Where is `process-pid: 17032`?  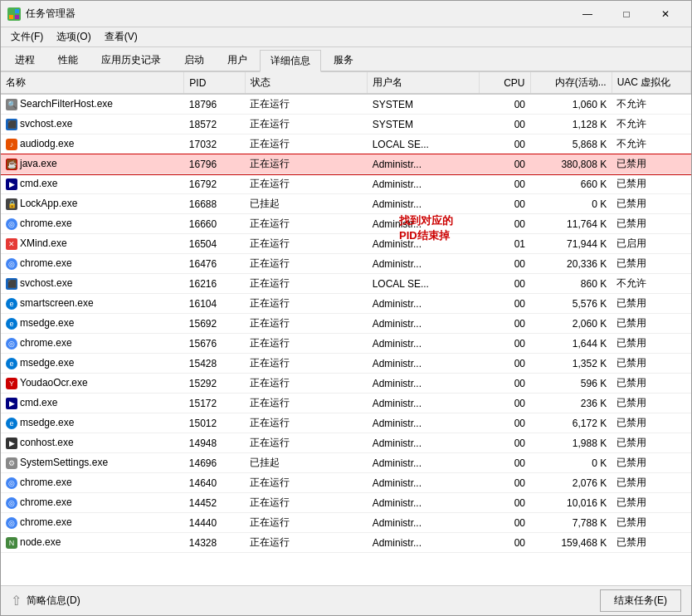
process-pid: 17032 is located at coordinates (215, 144).